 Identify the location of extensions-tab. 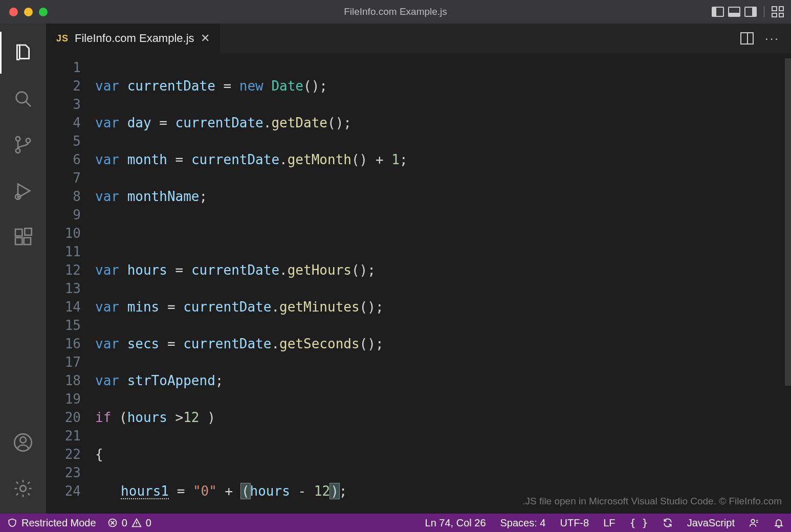
(23, 237).